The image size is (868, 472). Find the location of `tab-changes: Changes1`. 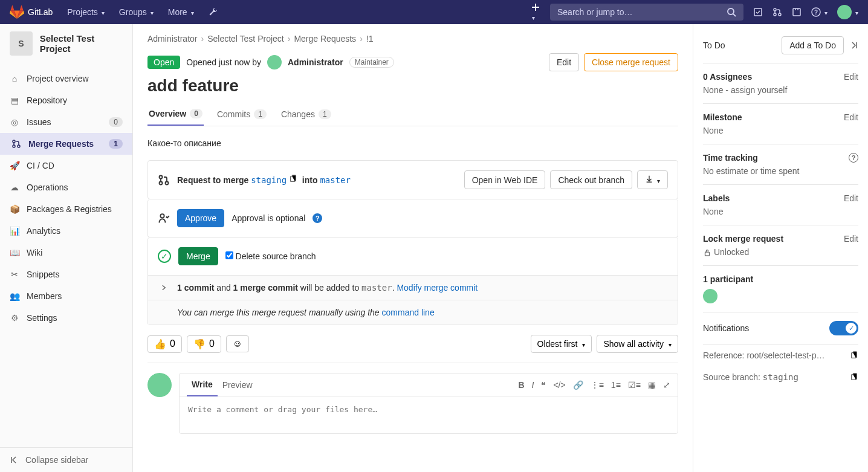

tab-changes: Changes1 is located at coordinates (306, 114).